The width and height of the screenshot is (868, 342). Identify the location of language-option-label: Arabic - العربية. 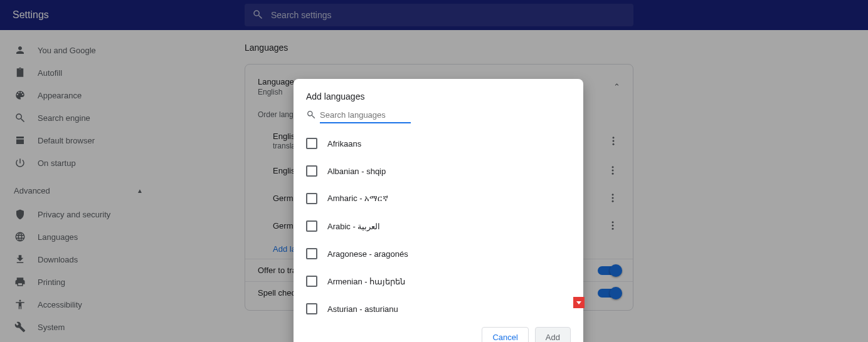
(354, 227).